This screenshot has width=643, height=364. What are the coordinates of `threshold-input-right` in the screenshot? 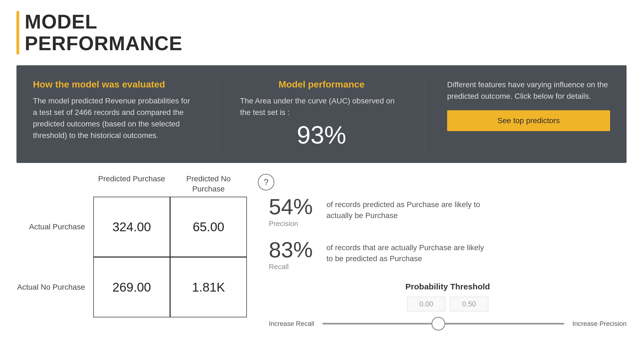 It's located at (469, 304).